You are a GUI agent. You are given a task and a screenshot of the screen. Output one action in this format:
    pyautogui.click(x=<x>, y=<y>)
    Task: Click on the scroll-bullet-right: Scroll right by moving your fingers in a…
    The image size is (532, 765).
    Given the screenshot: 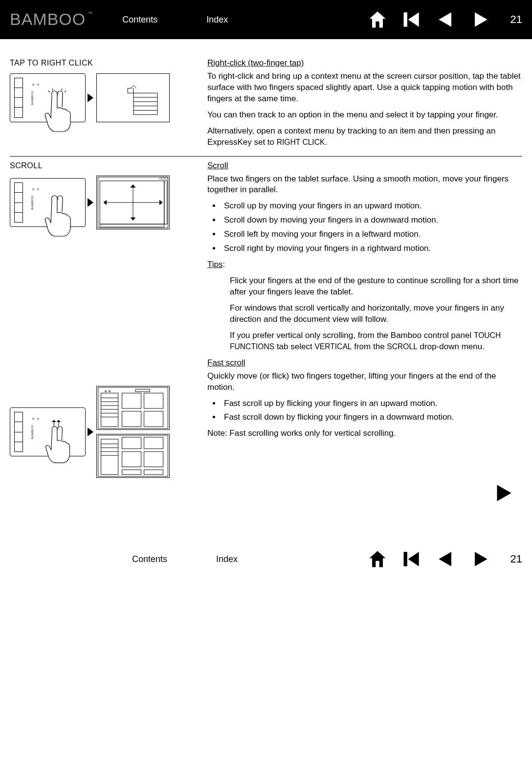 What is the action you would take?
    pyautogui.click(x=372, y=248)
    